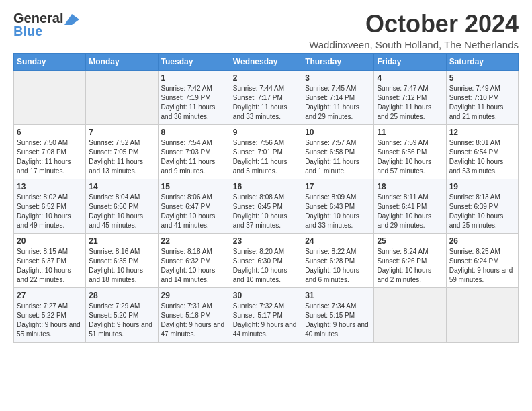  What do you see at coordinates (332, 266) in the screenshot?
I see `day-info: Sunrise: 8:22 AMSunset: 6:28 PMDaylight:…` at bounding box center [332, 266].